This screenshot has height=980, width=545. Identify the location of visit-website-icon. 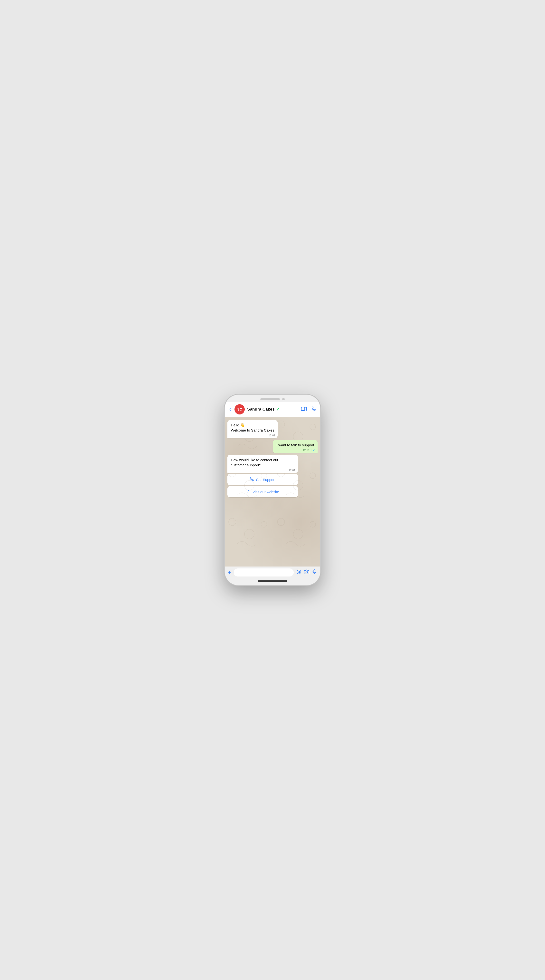
(248, 492).